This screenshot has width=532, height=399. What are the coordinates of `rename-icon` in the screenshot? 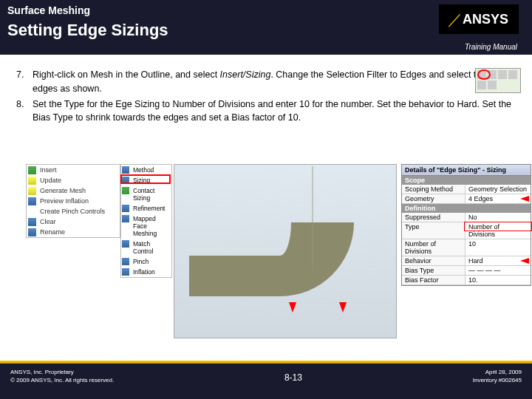 It's located at (33, 232).